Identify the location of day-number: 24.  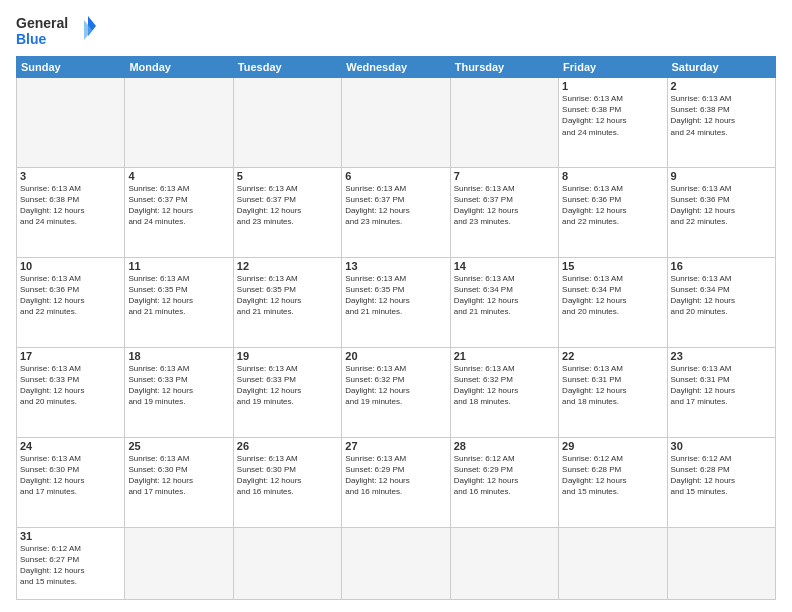
(70, 446).